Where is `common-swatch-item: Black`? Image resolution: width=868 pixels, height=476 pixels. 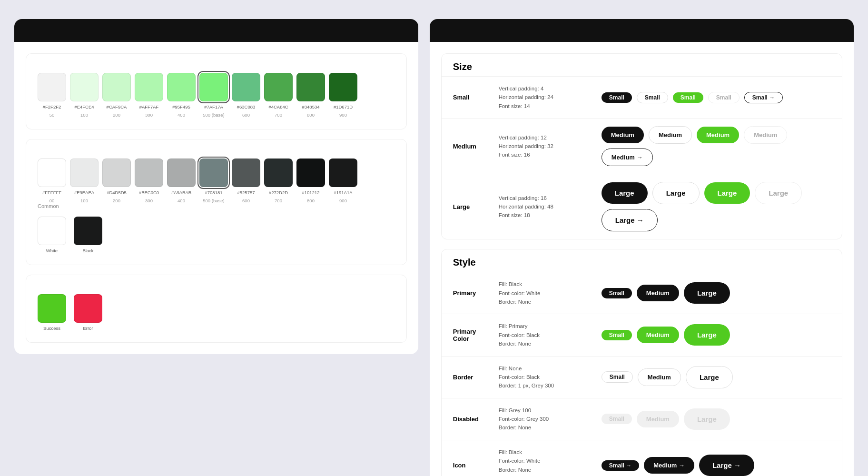
common-swatch-item: Black is located at coordinates (88, 235).